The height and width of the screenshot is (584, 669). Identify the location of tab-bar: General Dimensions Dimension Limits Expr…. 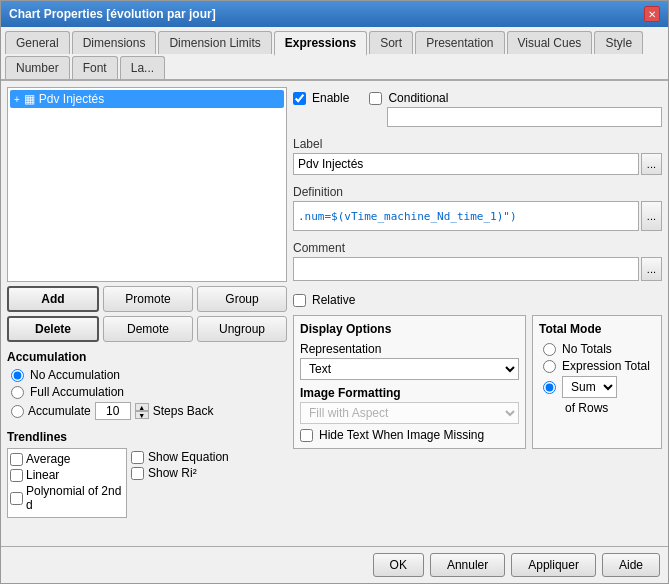
(334, 54).